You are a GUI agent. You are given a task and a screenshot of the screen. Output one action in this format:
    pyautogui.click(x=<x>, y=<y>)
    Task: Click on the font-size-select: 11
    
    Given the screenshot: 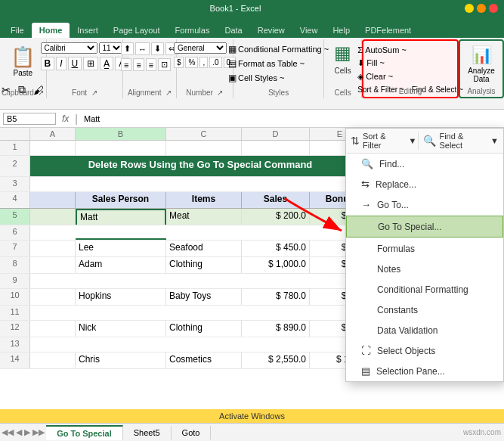 What is the action you would take?
    pyautogui.click(x=111, y=48)
    